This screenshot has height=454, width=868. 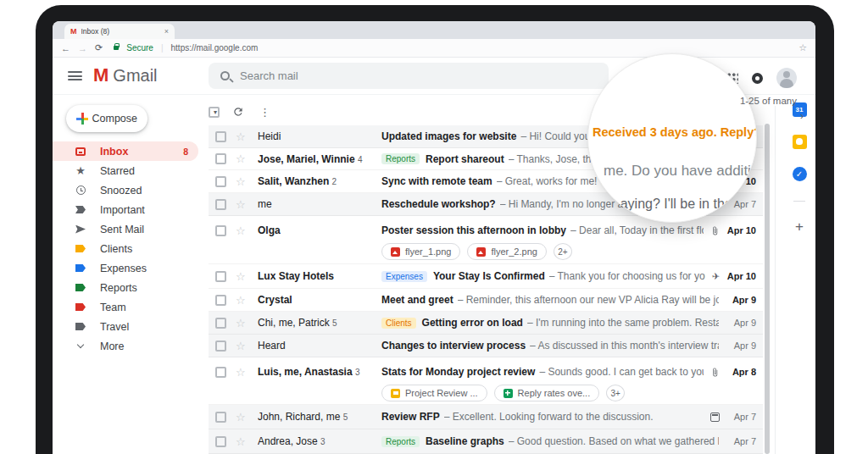 What do you see at coordinates (166, 31) in the screenshot?
I see `tab-close-icon: ×` at bounding box center [166, 31].